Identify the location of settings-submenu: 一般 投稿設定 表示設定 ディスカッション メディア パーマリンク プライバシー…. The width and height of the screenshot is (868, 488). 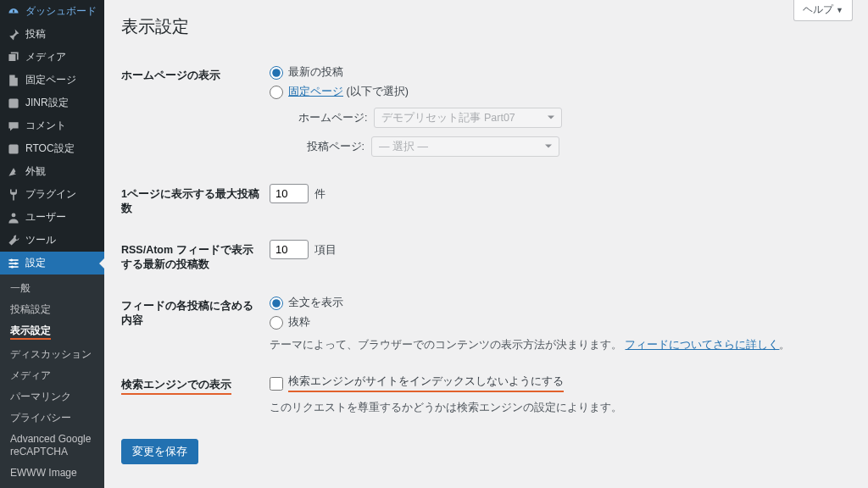
(53, 381).